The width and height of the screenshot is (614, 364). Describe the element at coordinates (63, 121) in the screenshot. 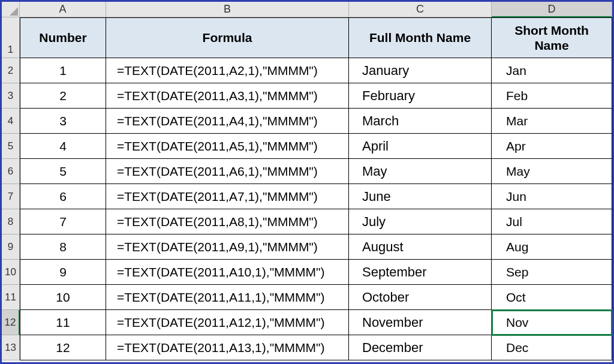

I see `cell-A4: 3` at that location.